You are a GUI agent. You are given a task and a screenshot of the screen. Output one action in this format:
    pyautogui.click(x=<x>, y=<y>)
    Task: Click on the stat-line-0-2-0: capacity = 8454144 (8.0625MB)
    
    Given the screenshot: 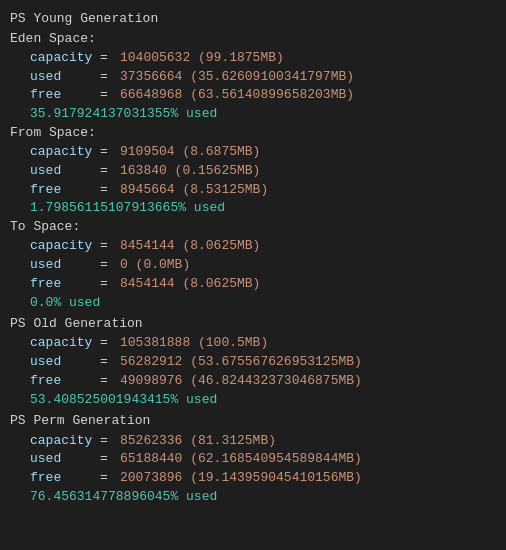 What is the action you would take?
    pyautogui.click(x=263, y=246)
    